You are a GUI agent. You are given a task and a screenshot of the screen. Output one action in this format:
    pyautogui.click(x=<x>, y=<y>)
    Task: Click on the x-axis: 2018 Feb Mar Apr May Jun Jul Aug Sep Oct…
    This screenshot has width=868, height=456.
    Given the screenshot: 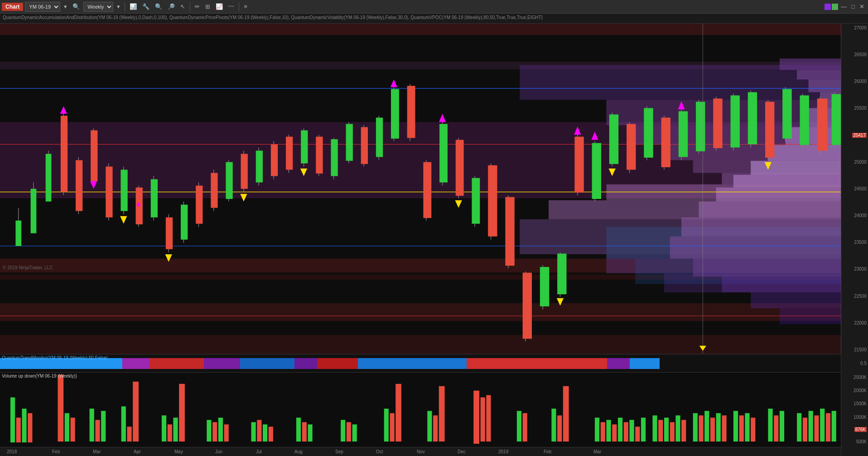 What is the action you would take?
    pyautogui.click(x=420, y=451)
    